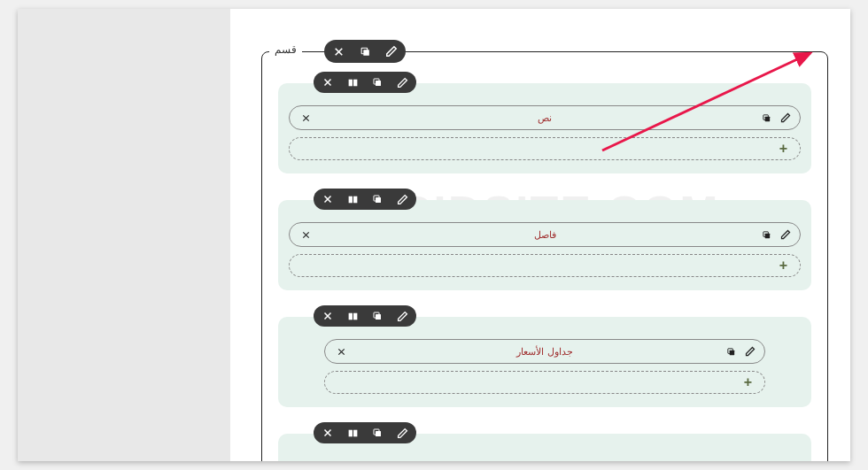 The width and height of the screenshot is (868, 470). Describe the element at coordinates (545, 362) in the screenshot. I see `block-pricing-tables: جداول الأسعار +` at that location.